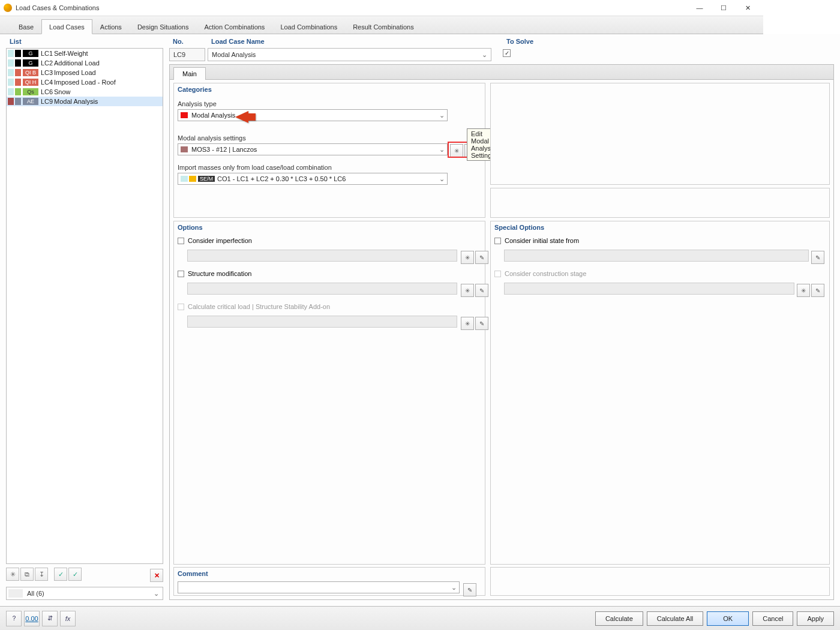 The image size is (840, 630). Describe the element at coordinates (47, 53) in the screenshot. I see `lc-id: LC1` at that location.